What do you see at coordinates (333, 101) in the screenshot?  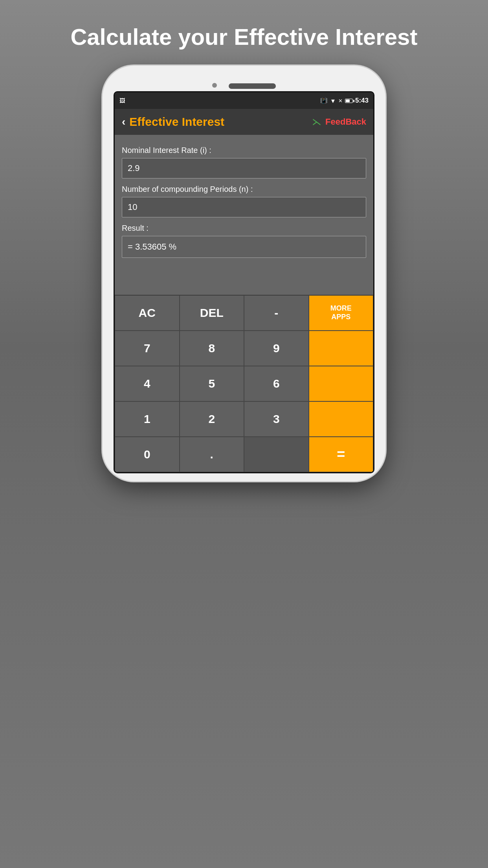 I see `wifi-icon: ▼` at bounding box center [333, 101].